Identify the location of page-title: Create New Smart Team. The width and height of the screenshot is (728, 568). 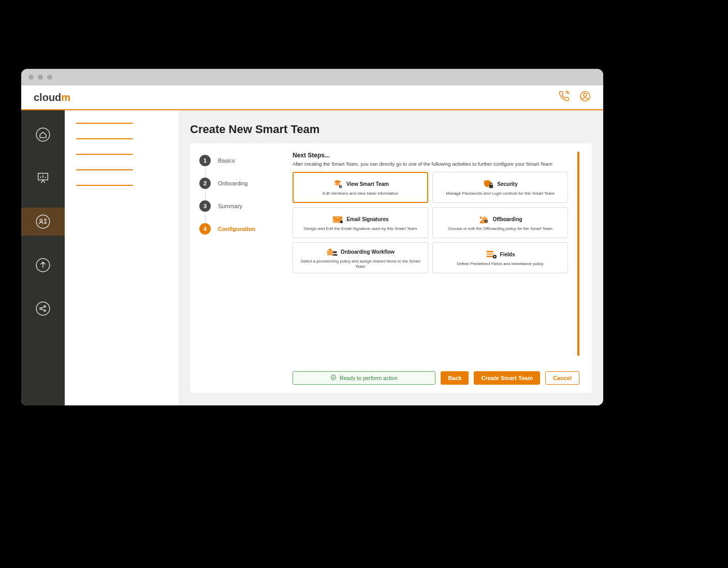
(391, 129).